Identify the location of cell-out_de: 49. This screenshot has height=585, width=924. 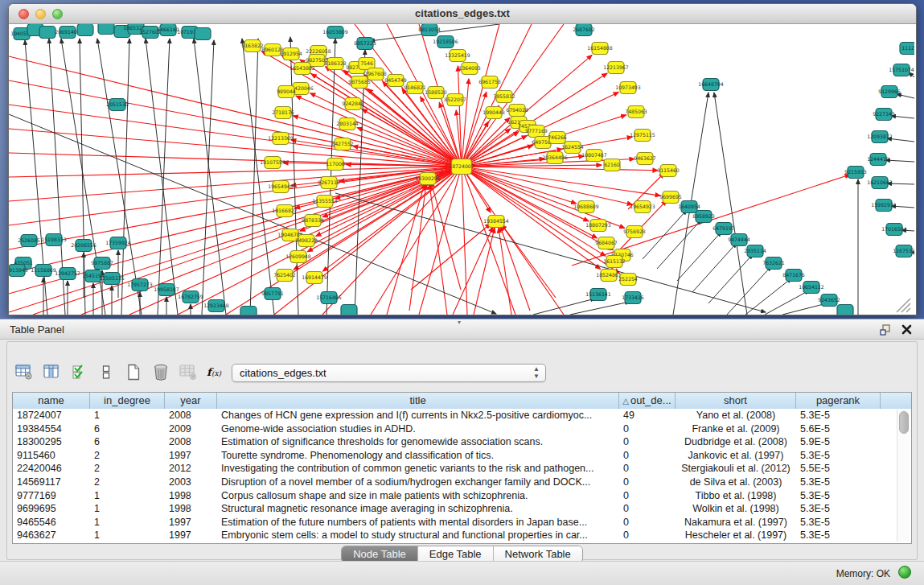
(647, 415).